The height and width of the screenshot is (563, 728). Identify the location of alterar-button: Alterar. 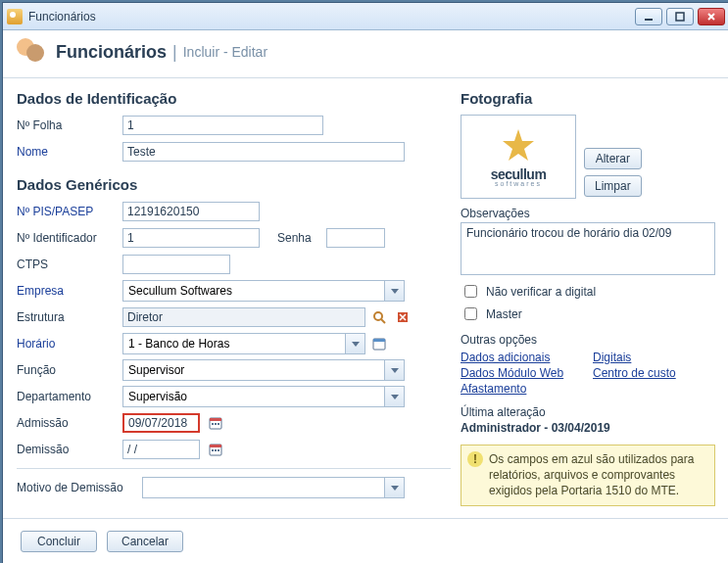
(613, 159).